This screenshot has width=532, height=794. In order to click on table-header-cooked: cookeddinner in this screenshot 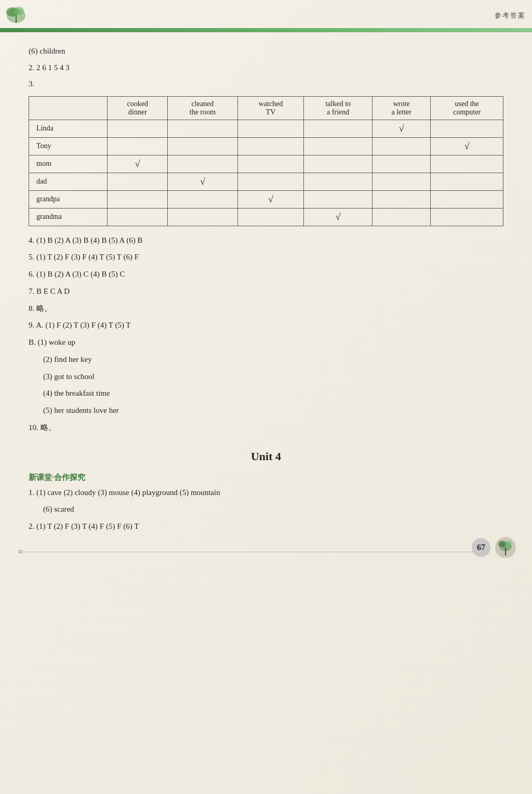, I will do `click(138, 108)`.